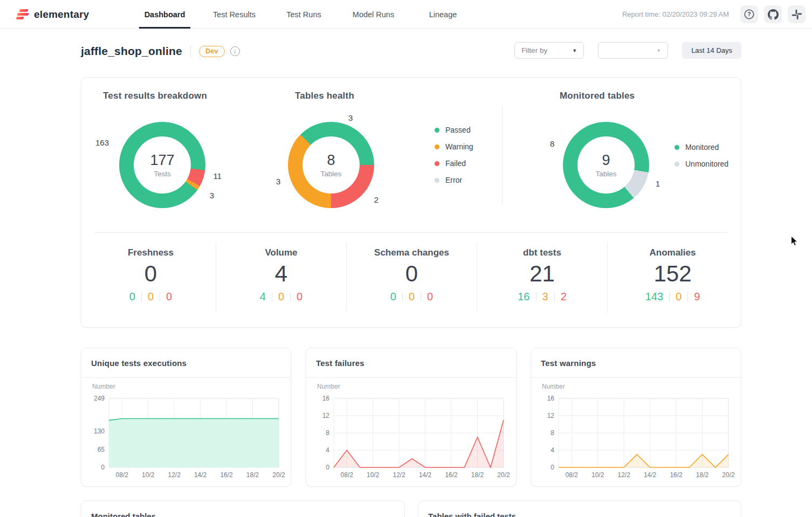 This screenshot has width=812, height=517. Describe the element at coordinates (234, 14) in the screenshot. I see `tab-test-results: Test Results` at that location.